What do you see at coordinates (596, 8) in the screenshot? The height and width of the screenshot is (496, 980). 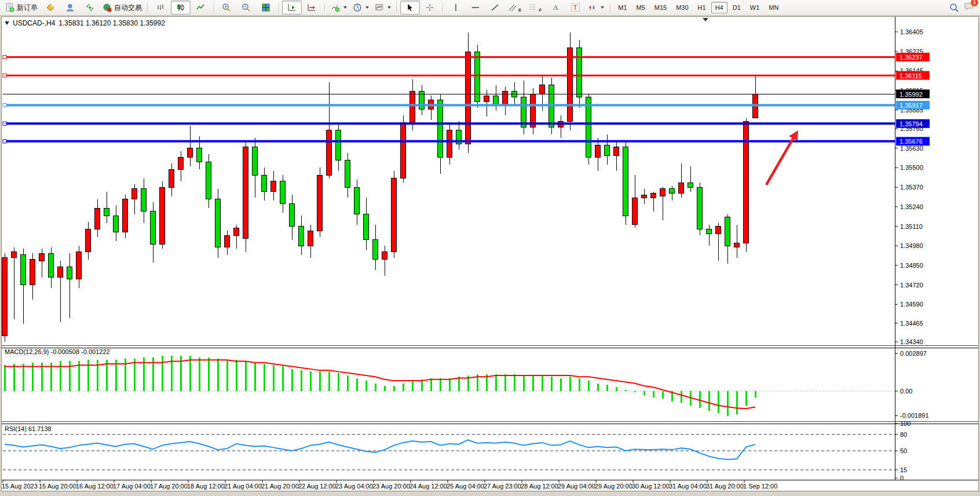 I see `arrows-tool` at bounding box center [596, 8].